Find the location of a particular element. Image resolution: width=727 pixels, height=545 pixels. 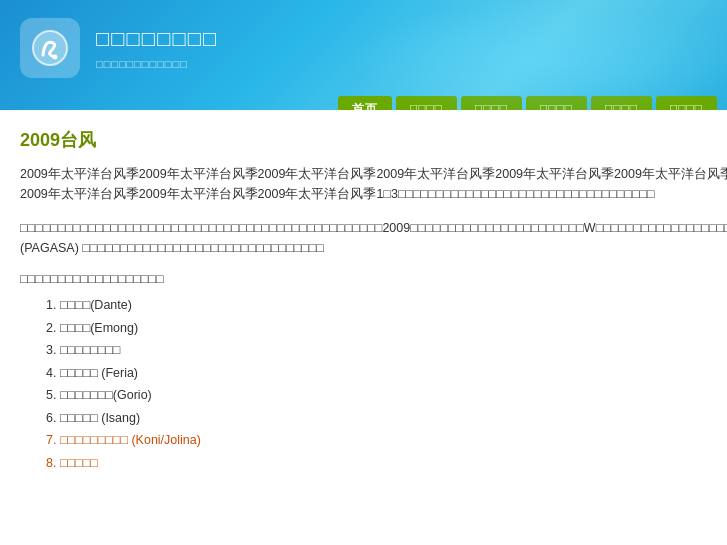

storm-item-5: □□□□□□□(Gorio) is located at coordinates (394, 396).